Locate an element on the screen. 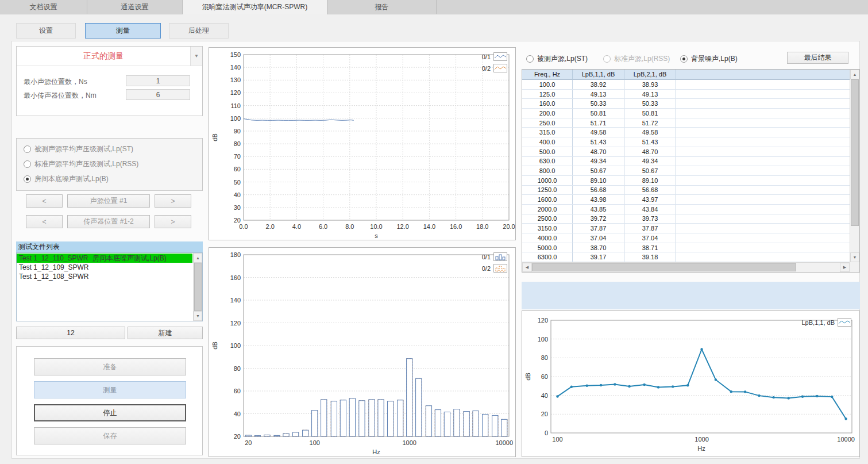  table-row: 3150.037.8737.87 is located at coordinates (686, 229).